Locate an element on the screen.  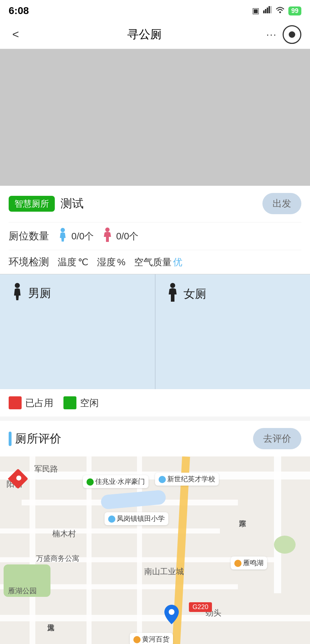
env-row: 环境检测 温度 ℃ 湿度 % 空气质量 优 is located at coordinates (155, 262).